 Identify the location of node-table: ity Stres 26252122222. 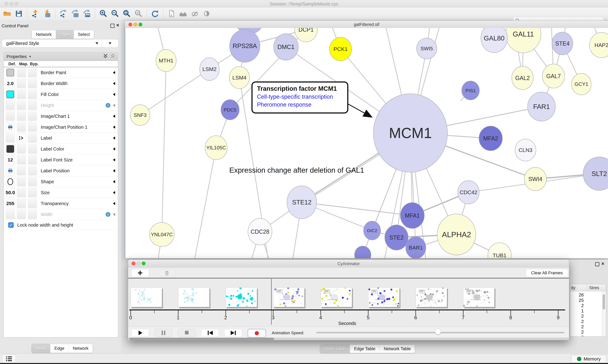
(588, 312).